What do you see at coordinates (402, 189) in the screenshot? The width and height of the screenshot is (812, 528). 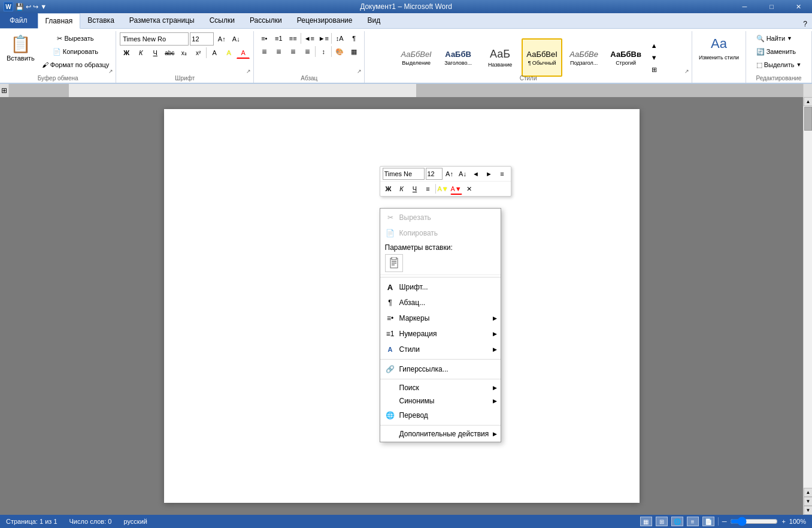 I see `mini-italic: К` at bounding box center [402, 189].